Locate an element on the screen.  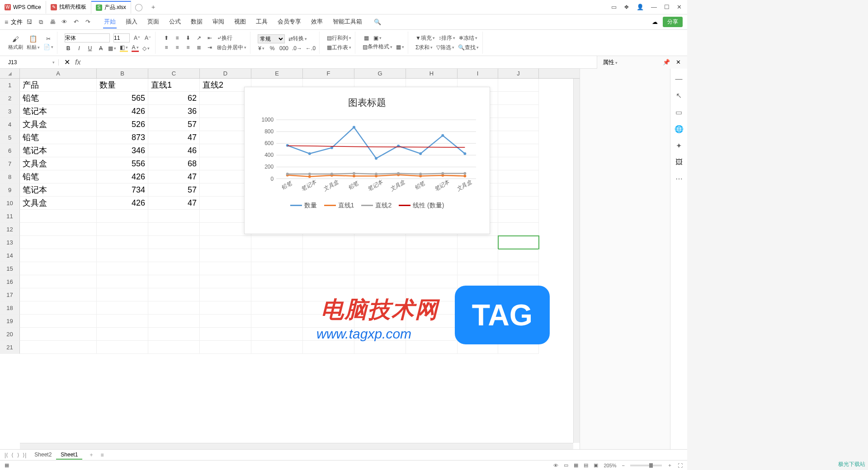
eye-icon: 👁 is located at coordinates (556, 465).